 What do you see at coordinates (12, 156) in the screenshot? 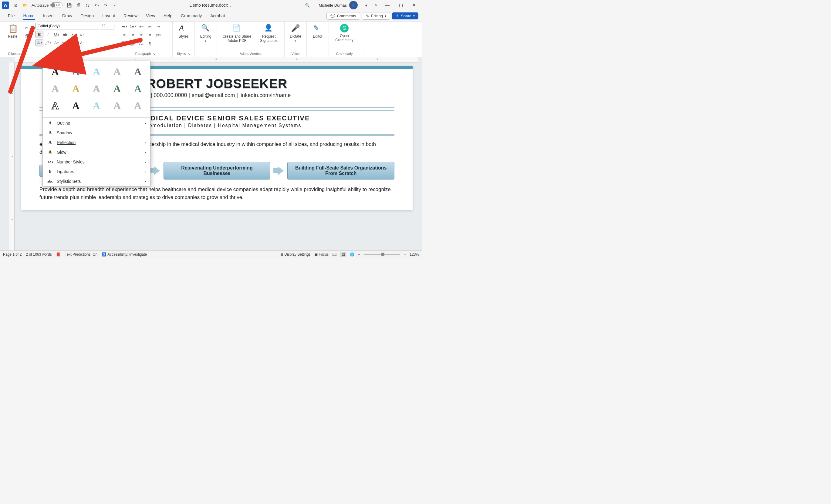
I see `vertical-ruler: 1 2 3` at bounding box center [12, 156].